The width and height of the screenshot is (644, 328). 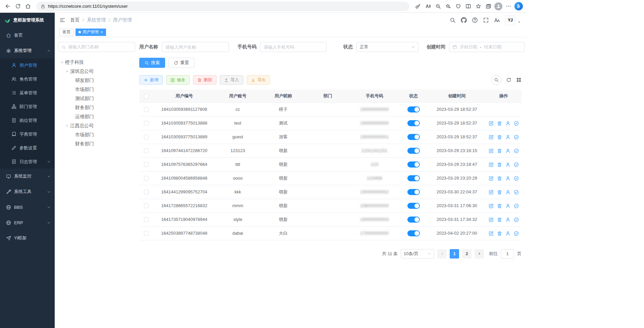 What do you see at coordinates (28, 148) in the screenshot?
I see `sidebar-item-param: 参数设置` at bounding box center [28, 148].